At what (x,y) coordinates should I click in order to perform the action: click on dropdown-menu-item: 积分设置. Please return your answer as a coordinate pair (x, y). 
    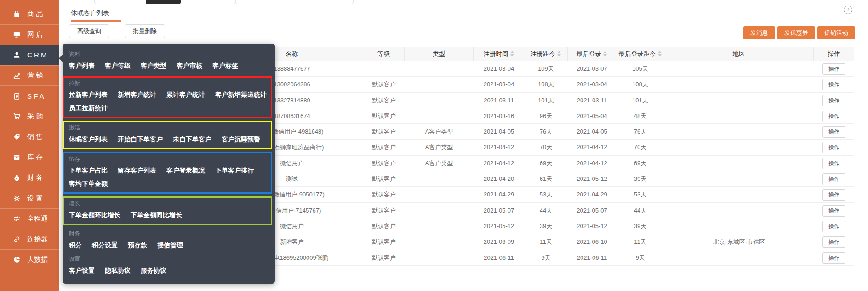
    Looking at the image, I should click on (105, 246).